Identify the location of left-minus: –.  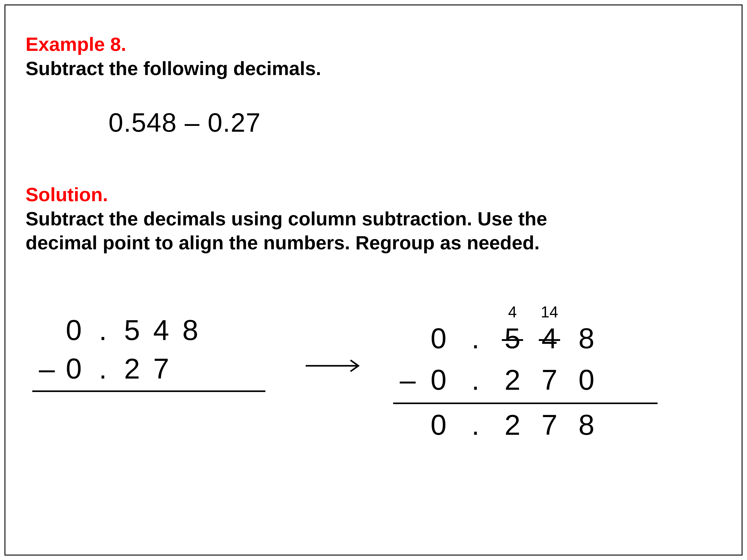
(47, 369).